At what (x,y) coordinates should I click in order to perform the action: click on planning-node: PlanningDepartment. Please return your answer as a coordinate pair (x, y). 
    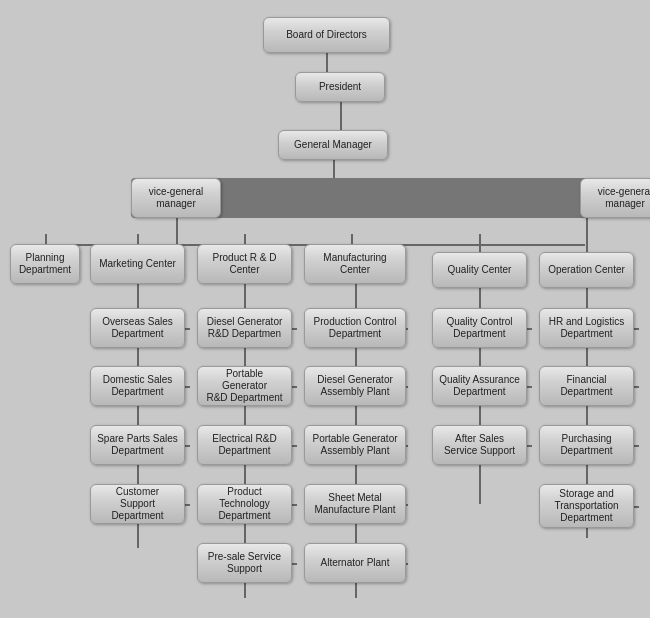
    Looking at the image, I should click on (45, 264).